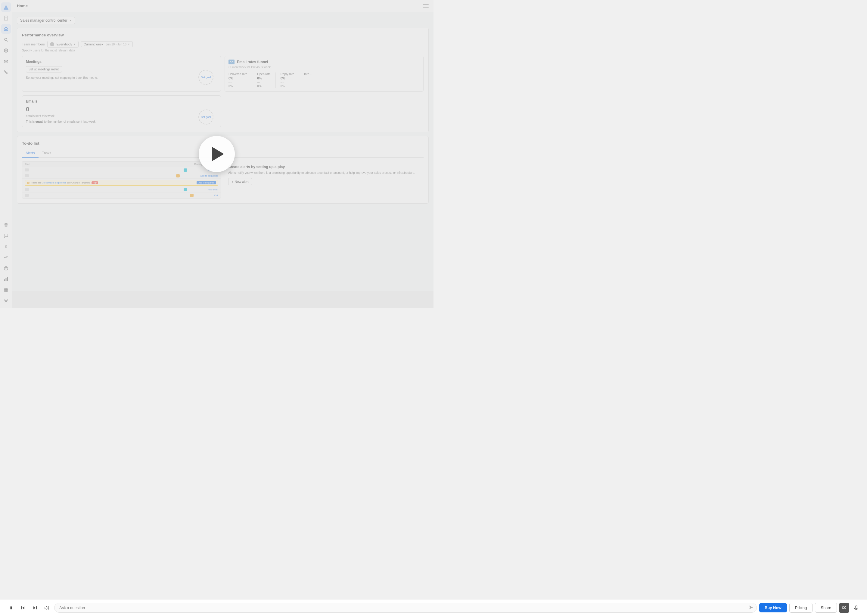  I want to click on alert-info-desc: Alerts notify you when there is a promis…, so click(324, 173).